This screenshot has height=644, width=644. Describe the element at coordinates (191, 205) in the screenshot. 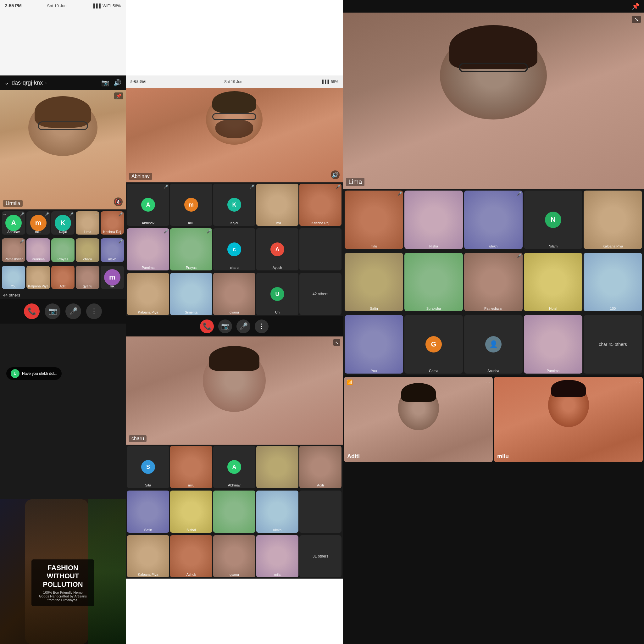

I see `mid-tile-milu: m milu` at that location.